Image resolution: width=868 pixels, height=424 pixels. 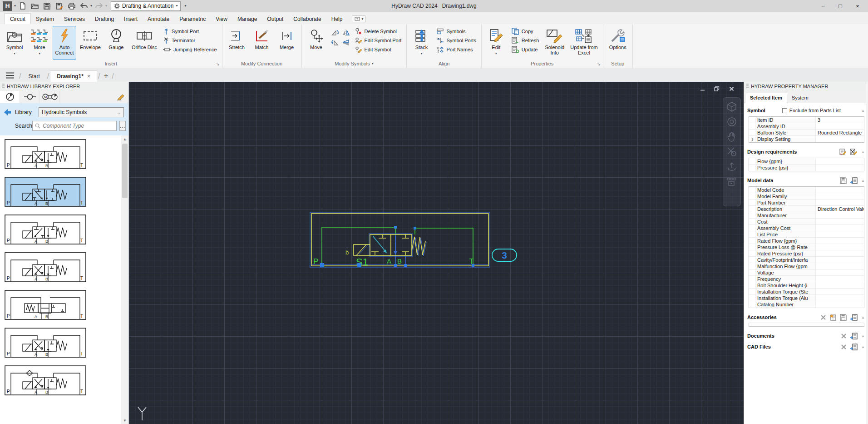 I want to click on terminator-button: Terminator, so click(x=190, y=40).